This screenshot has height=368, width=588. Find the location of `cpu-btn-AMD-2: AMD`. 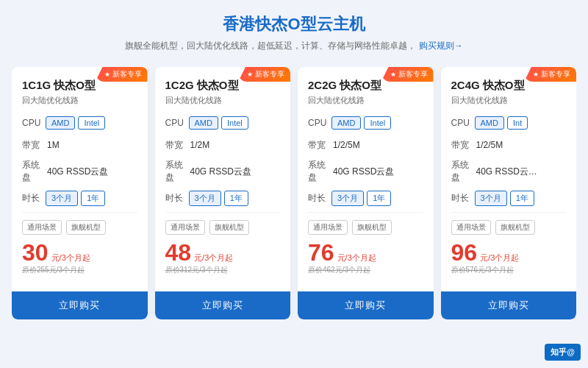

cpu-btn-AMD-2: AMD is located at coordinates (346, 123).